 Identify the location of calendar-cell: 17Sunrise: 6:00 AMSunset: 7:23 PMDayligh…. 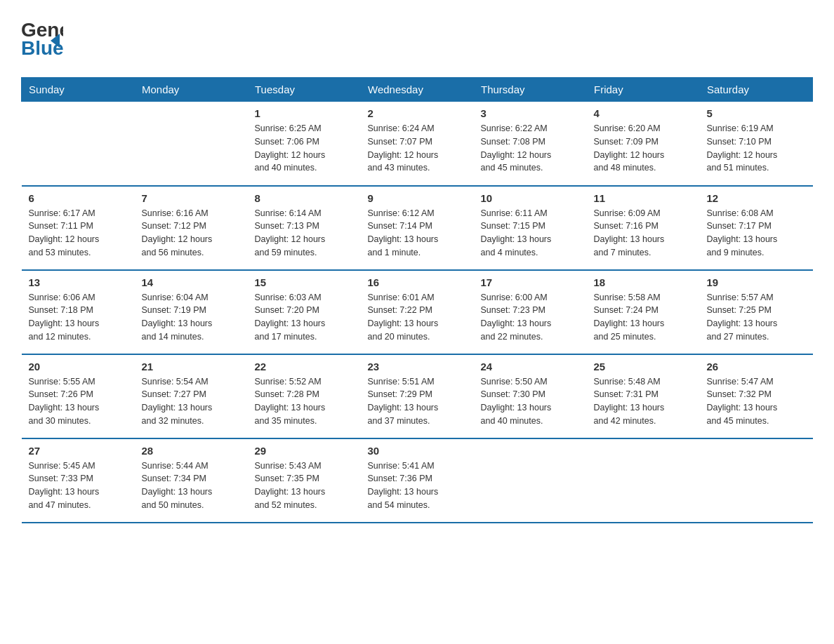
(531, 312).